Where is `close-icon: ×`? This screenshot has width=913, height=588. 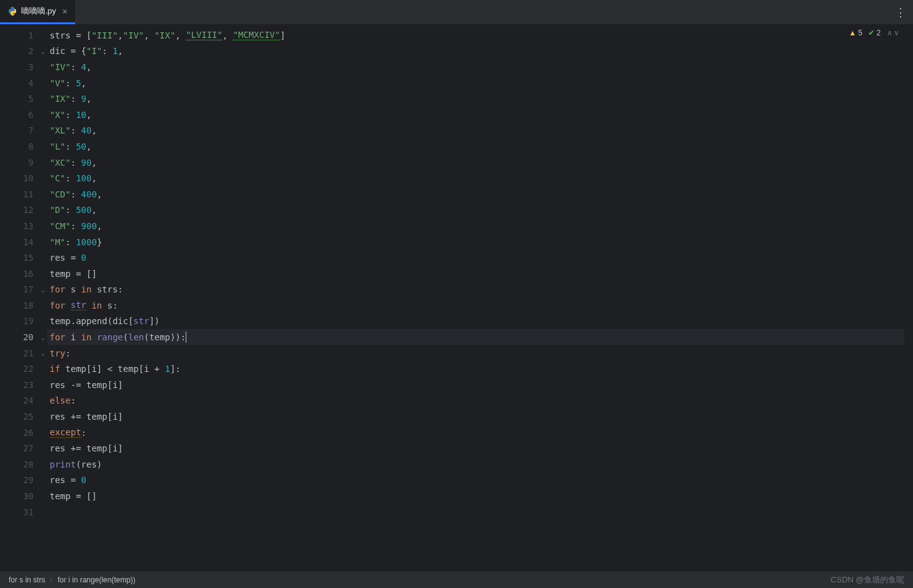
close-icon: × is located at coordinates (65, 11).